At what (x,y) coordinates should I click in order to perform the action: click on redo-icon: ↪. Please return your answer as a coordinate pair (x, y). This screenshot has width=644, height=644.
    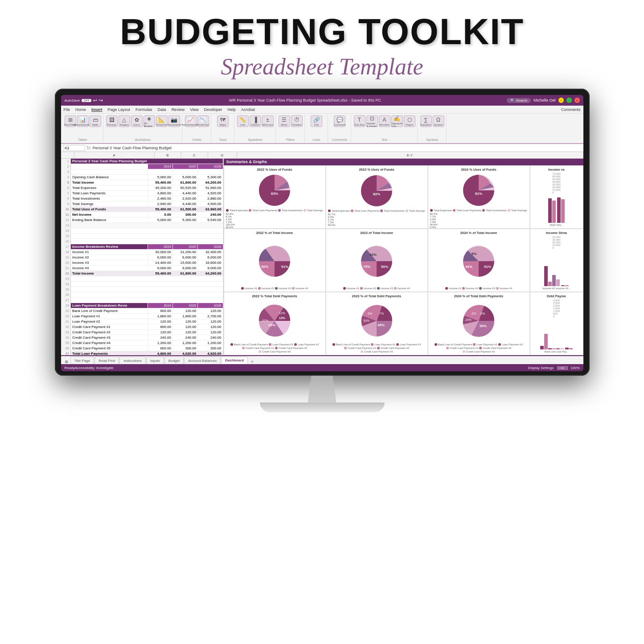
    Looking at the image, I should click on (101, 101).